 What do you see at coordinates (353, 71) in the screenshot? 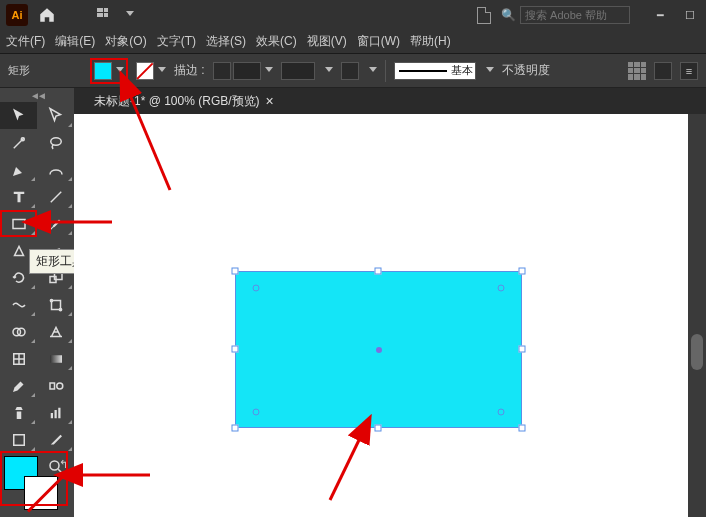
I see `control-bar: 矩形 描边 : 基本 不透明度 ≡` at bounding box center [353, 71].